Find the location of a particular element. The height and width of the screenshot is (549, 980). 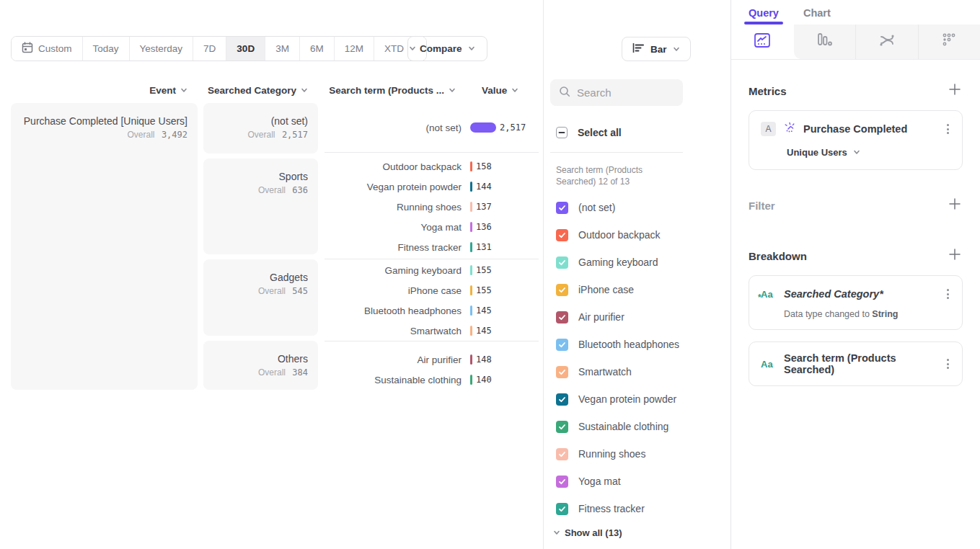

metric-menu-button is located at coordinates (948, 129).